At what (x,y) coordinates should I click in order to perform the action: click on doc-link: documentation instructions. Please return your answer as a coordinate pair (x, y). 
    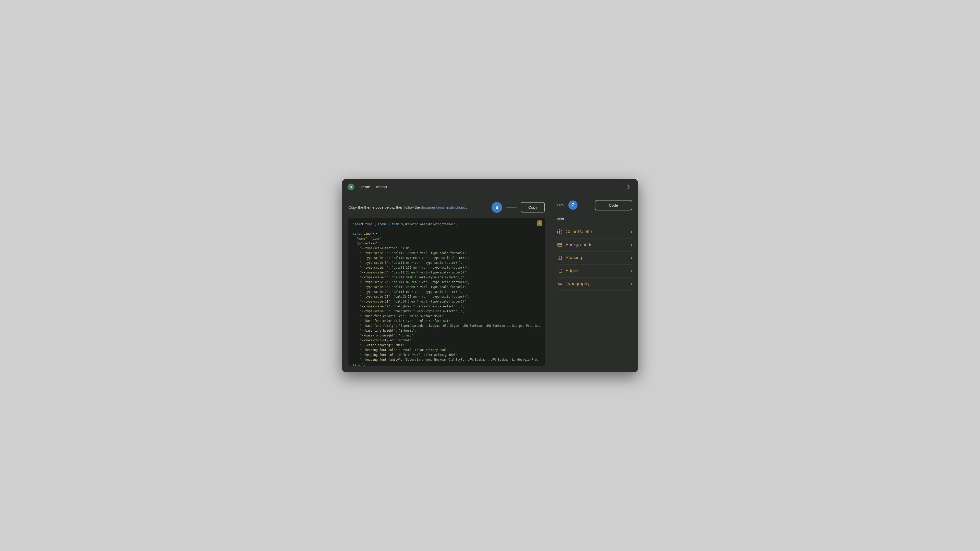
    Looking at the image, I should click on (443, 208).